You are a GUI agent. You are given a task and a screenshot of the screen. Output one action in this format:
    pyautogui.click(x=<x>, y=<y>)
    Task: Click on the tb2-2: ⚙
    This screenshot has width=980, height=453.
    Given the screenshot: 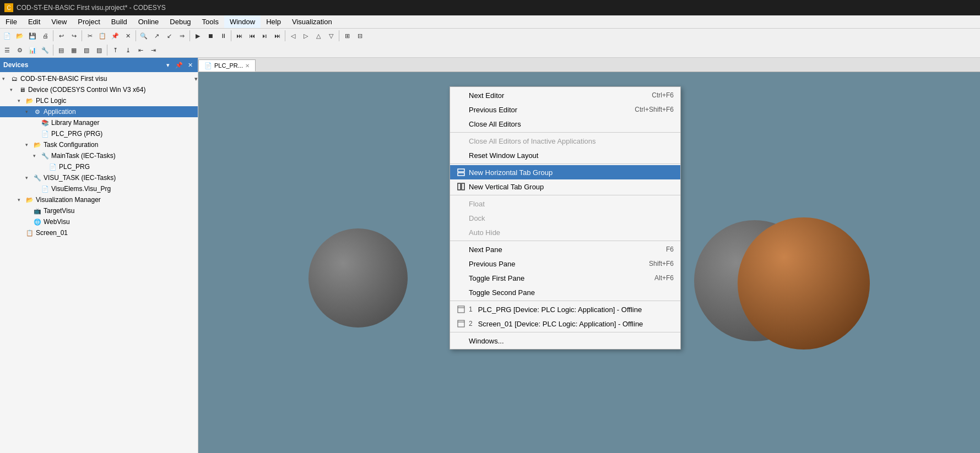 What is the action you would take?
    pyautogui.click(x=20, y=50)
    